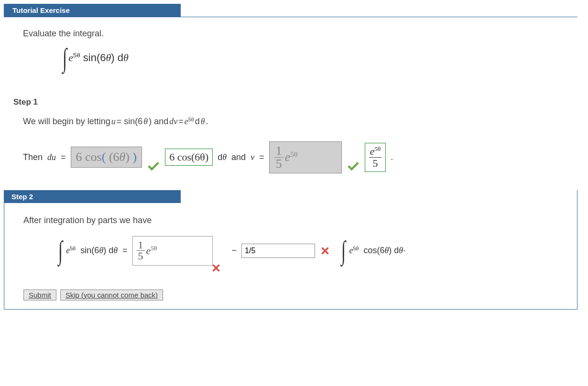 The width and height of the screenshot is (588, 386). I want to click on lhs-sin: sin(6θ) dθ, so click(99, 250).